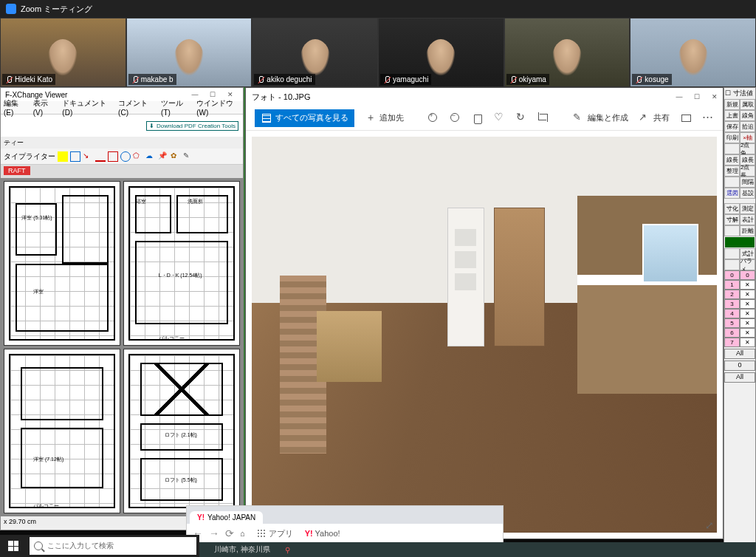  I want to click on pin-icon: 📌, so click(163, 157).